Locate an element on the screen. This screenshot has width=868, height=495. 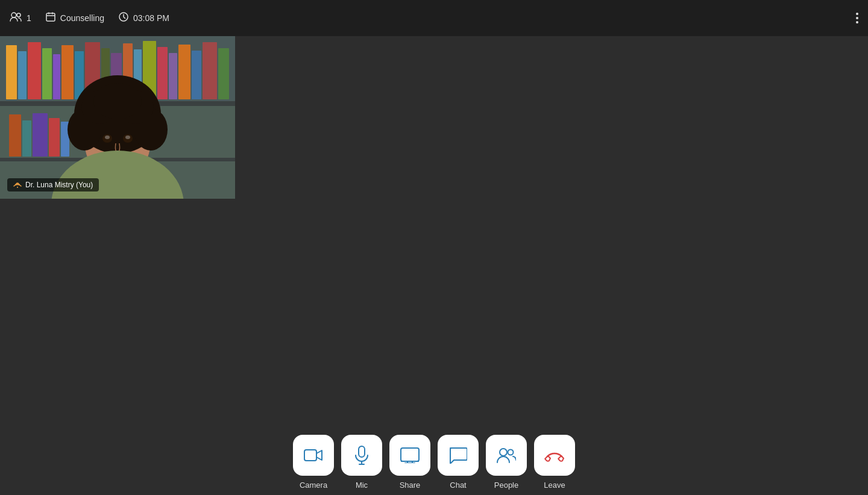
camera-label: Camera is located at coordinates (313, 485).